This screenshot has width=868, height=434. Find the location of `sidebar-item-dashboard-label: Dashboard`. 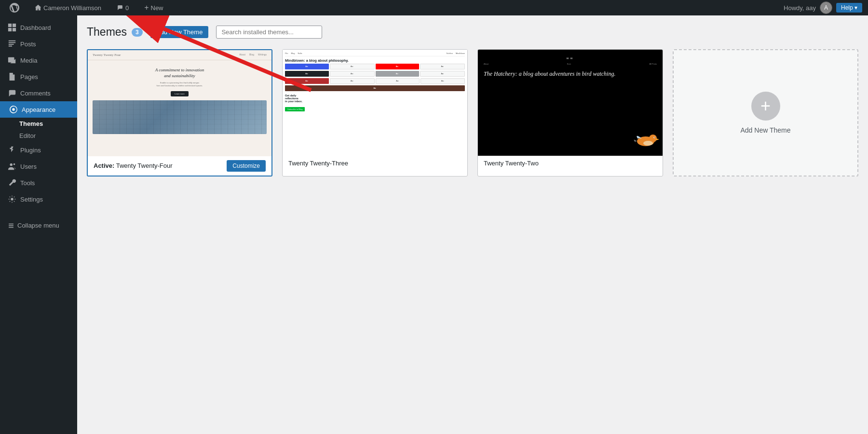

sidebar-item-dashboard-label: Dashboard is located at coordinates (36, 28).